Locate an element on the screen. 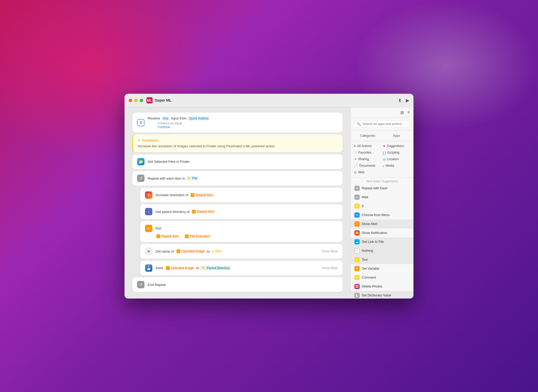 The width and height of the screenshot is (538, 392). repeat-item-tag-2: ⚡ Repeat Item is located at coordinates (203, 212).